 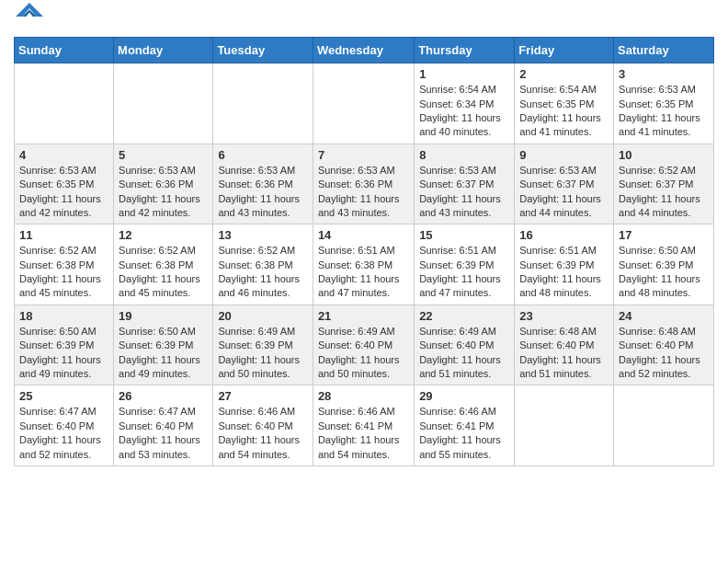 I want to click on calendar-cell: 11Sunrise: 6:52 AM Sunset: 6:38 PM Dayli…, so click(x=64, y=265).